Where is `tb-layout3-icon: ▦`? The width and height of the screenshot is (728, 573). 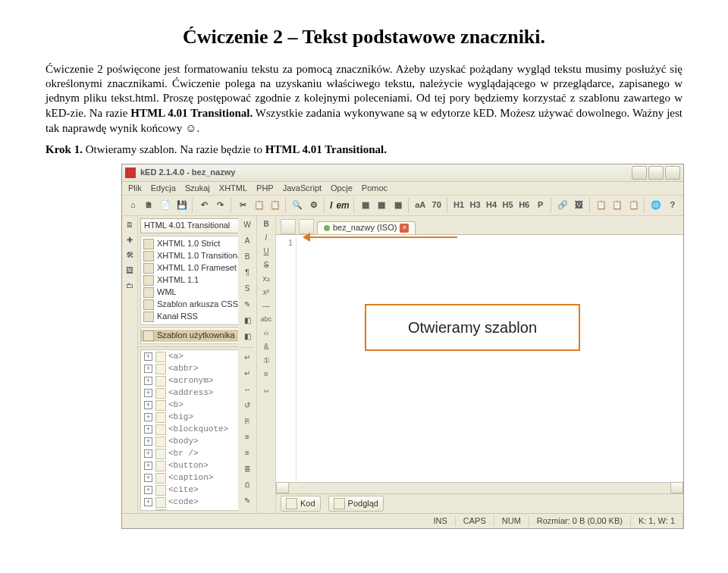 tb-layout3-icon: ▦ is located at coordinates (399, 205).